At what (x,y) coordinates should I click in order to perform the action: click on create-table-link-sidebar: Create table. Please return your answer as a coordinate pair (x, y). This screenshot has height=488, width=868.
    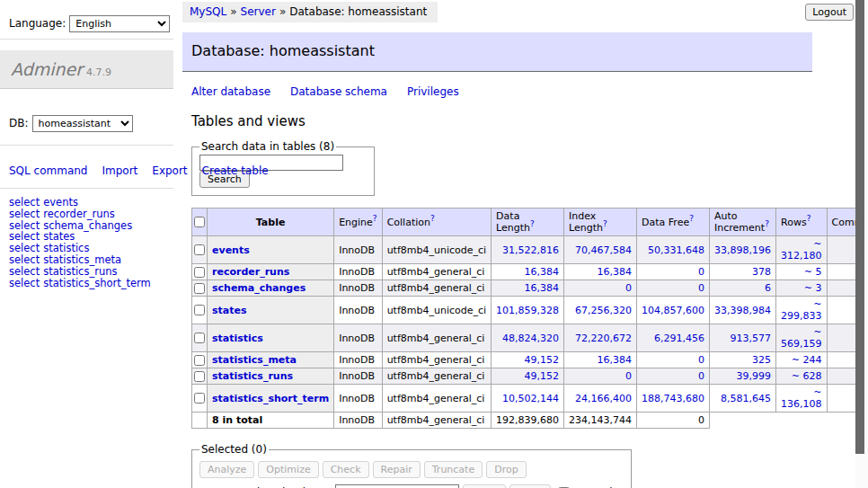
    Looking at the image, I should click on (235, 171).